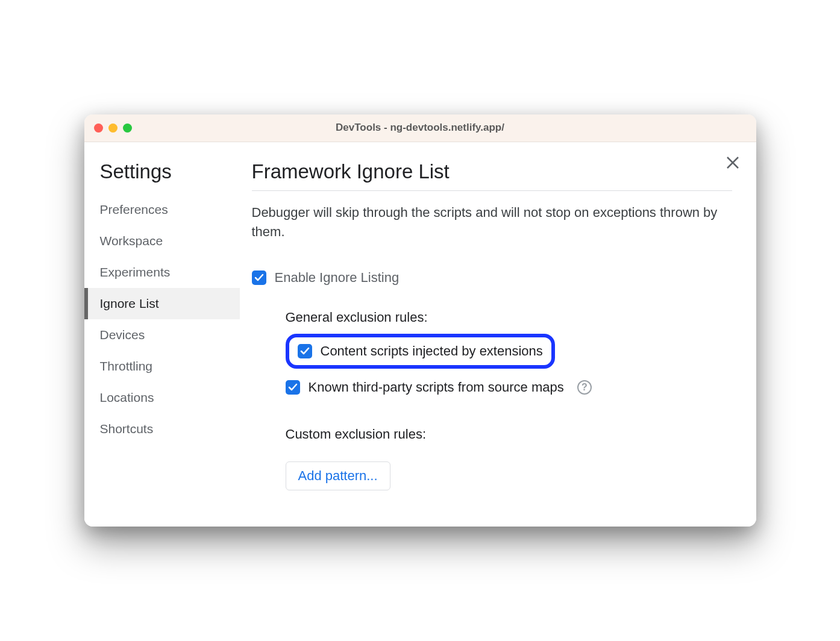 This screenshot has width=840, height=641. I want to click on page-title: Framework Ignore List, so click(492, 176).